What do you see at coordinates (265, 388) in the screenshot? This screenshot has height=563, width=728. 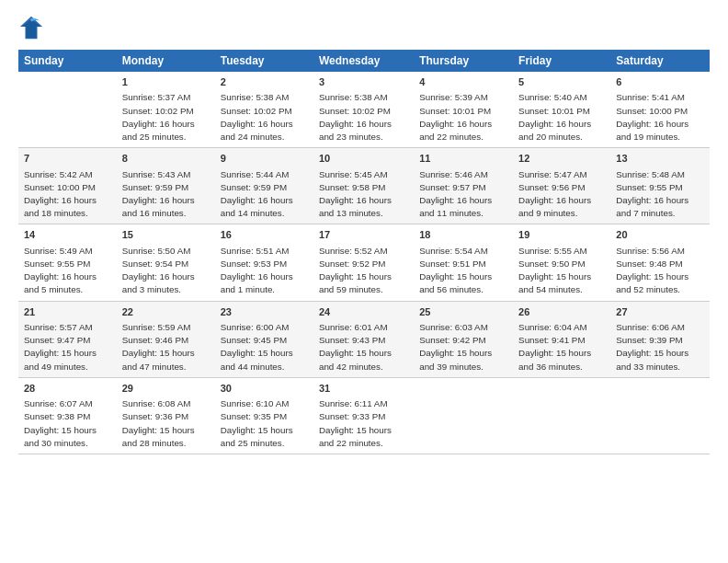 I see `day-number: 30` at bounding box center [265, 388].